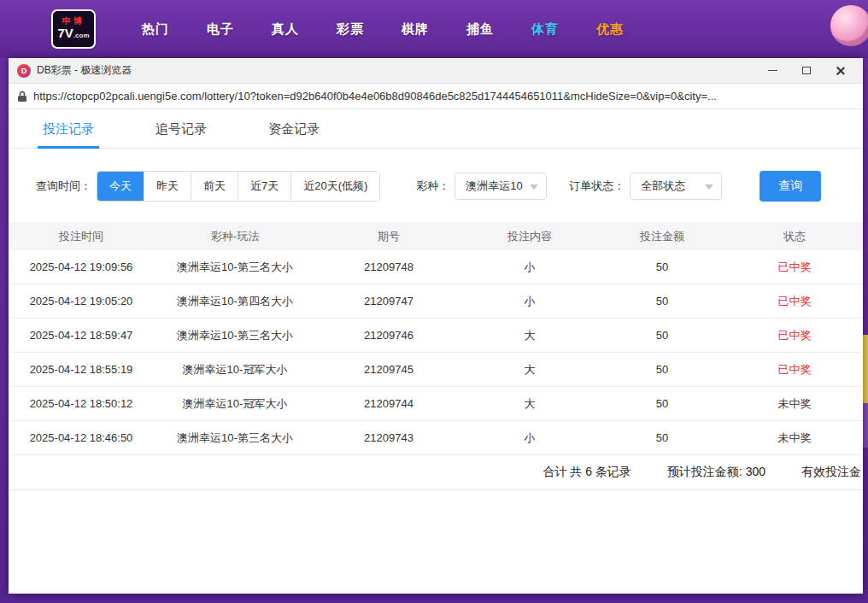 This screenshot has width=868, height=603. I want to click on close-icon, so click(841, 71).